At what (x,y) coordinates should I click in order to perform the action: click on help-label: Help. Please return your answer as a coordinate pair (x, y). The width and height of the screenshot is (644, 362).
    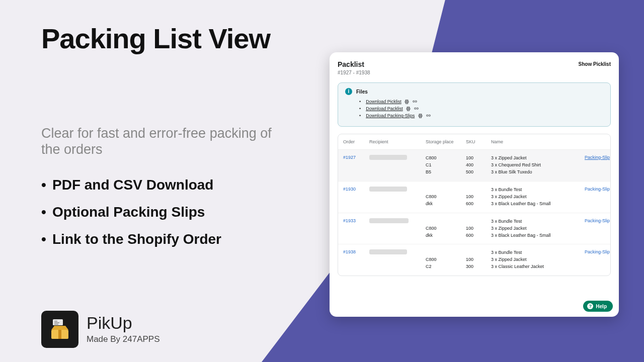
    Looking at the image, I should click on (601, 307).